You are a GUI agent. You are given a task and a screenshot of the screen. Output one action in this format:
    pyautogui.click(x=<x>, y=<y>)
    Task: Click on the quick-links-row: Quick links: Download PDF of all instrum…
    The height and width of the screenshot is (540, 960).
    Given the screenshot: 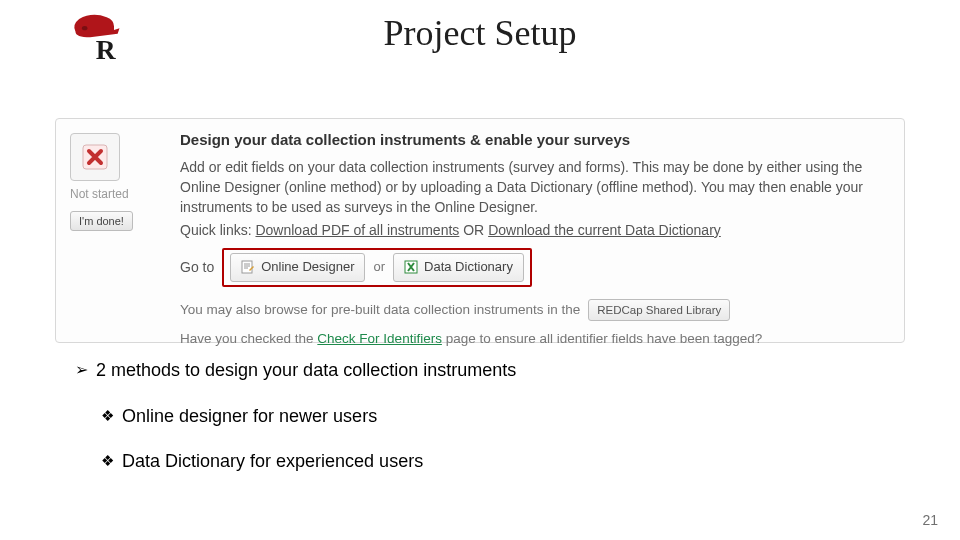 What is the action you would take?
    pyautogui.click(x=535, y=230)
    